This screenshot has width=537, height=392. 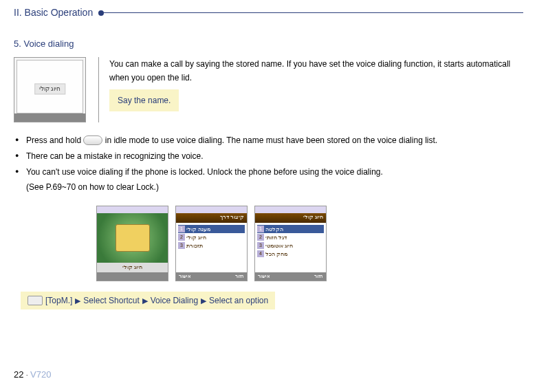 I want to click on phone-softkey-bar, so click(x=50, y=118).